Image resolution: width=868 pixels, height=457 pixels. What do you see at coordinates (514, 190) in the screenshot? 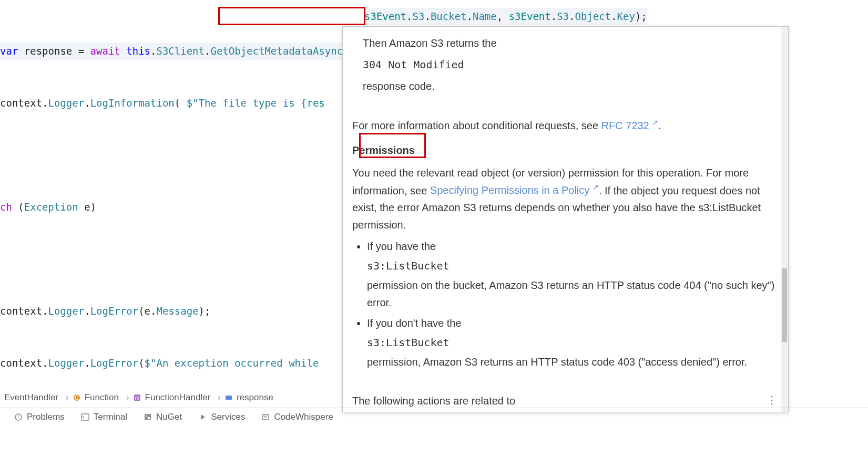
I see `link-specifying-permissions: Specifying Permissions in a Policy ↗` at bounding box center [514, 190].